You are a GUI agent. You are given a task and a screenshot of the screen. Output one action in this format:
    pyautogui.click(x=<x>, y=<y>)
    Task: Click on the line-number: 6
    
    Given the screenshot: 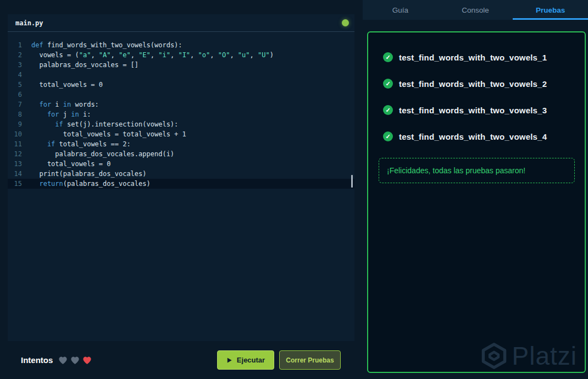 What is the action you would take?
    pyautogui.click(x=15, y=95)
    